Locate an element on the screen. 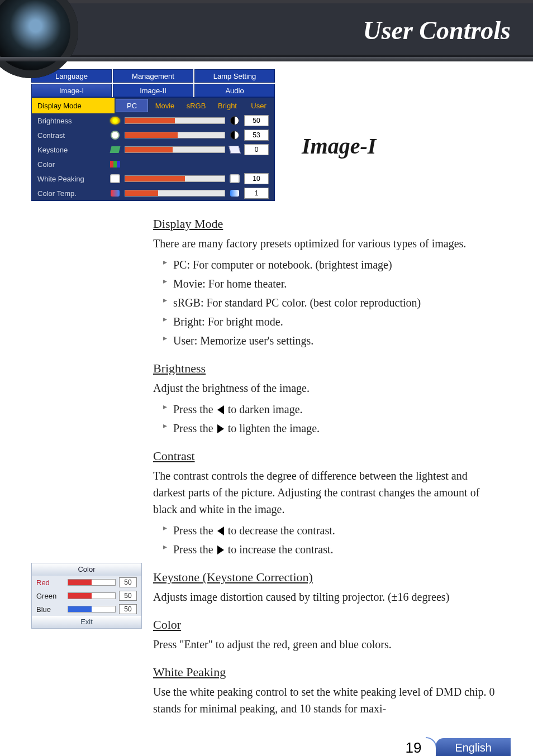 The image size is (533, 756). header-divider is located at coordinates (266, 59).